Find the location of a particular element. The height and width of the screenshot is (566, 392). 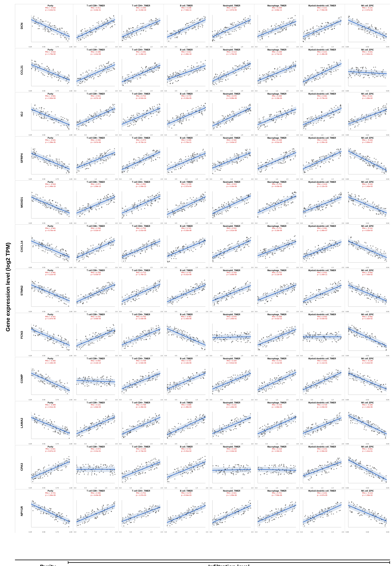

x-axis-ticks-10-0: 0.250.500.751.00 is located at coordinates (51, 488).